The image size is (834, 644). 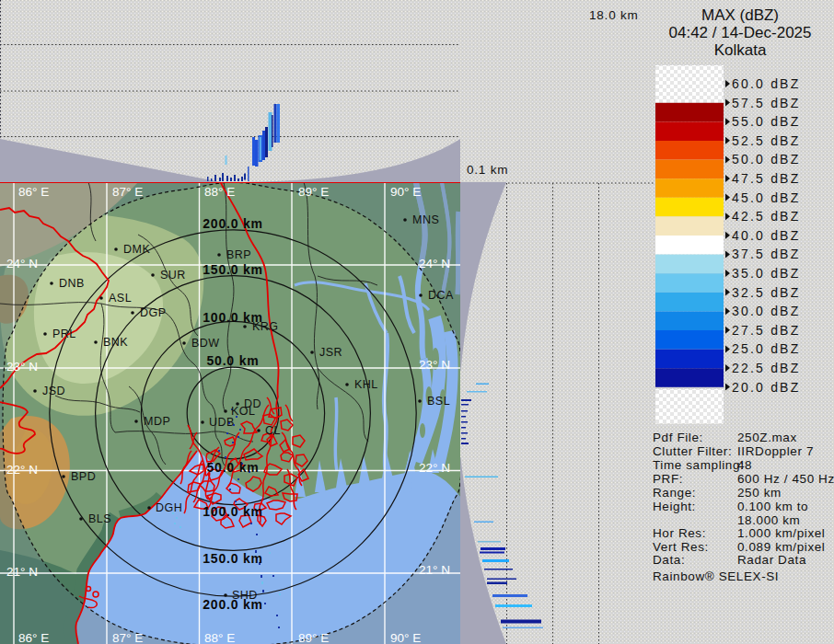 I want to click on svg-text: BDW, so click(x=206, y=343).